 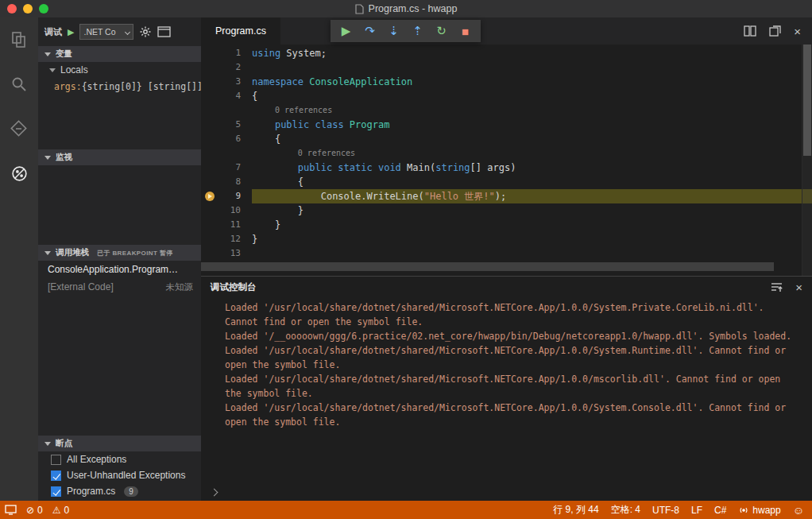 What do you see at coordinates (626, 510) in the screenshot?
I see `indentation-status: 空格: 4` at bounding box center [626, 510].